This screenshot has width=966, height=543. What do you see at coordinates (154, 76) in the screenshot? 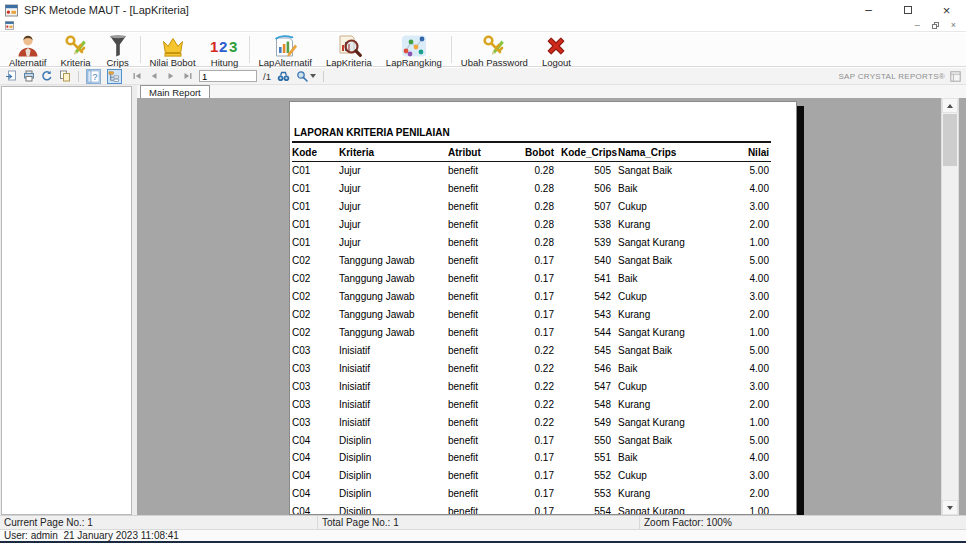
I see `go-previous-icon` at bounding box center [154, 76].